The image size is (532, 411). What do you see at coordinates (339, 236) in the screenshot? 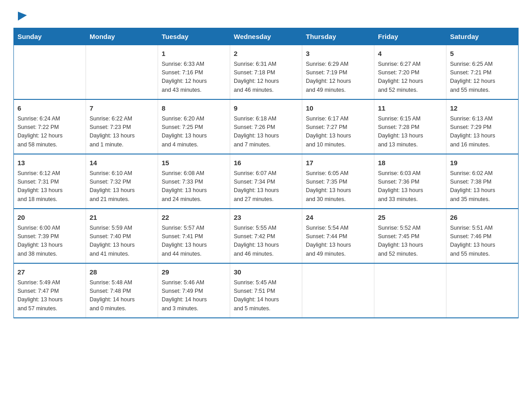
I see `calendar-cell: 24Sunrise: 5:54 AM Sunset: 7:44 PM Dayli…` at bounding box center [339, 236].